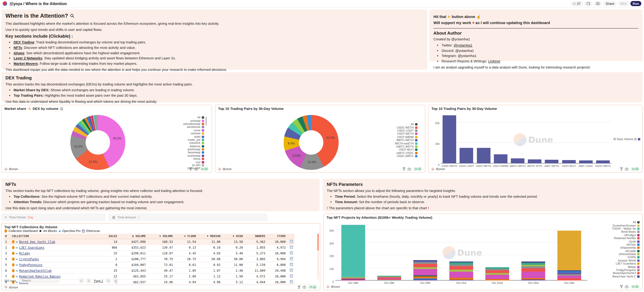 Image resolution: width=644 pixels, height=292 pixels. What do you see at coordinates (628, 261) in the screenshot?
I see `legend-item: Jurassic World` at bounding box center [628, 261].